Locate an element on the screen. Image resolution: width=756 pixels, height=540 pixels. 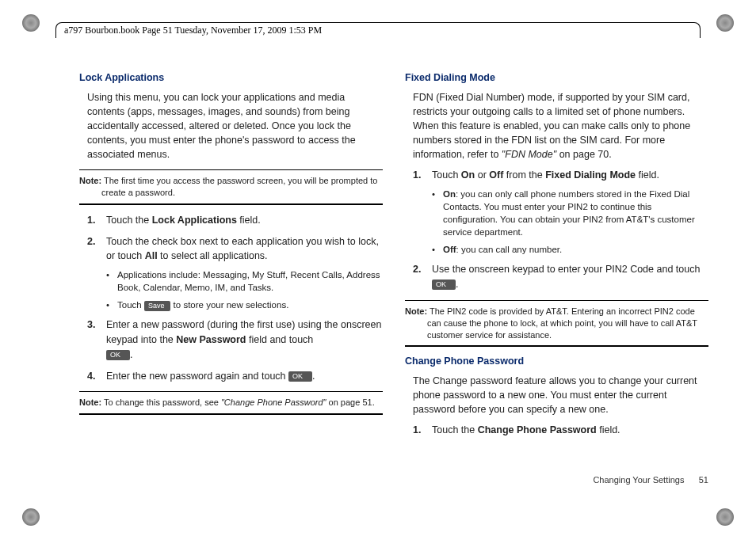
footer-section: Changing Your Settings is located at coordinates (639, 480).